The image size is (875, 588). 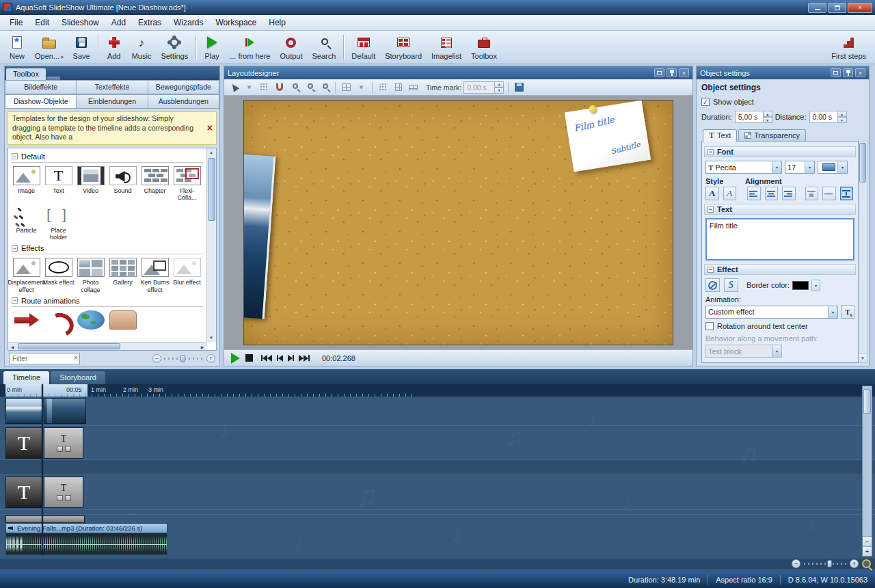 What do you see at coordinates (625, 148) in the screenshot?
I see `note-subtitle-text: Subtitle` at bounding box center [625, 148].